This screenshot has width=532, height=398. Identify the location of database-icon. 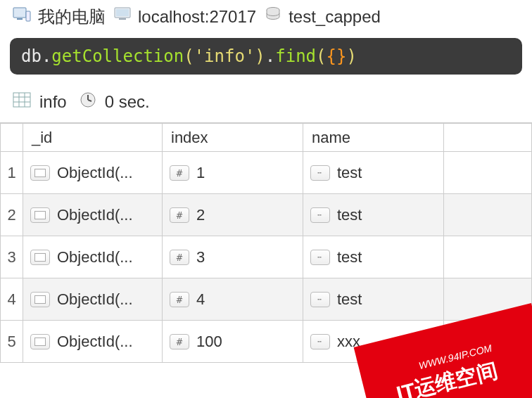
(273, 17).